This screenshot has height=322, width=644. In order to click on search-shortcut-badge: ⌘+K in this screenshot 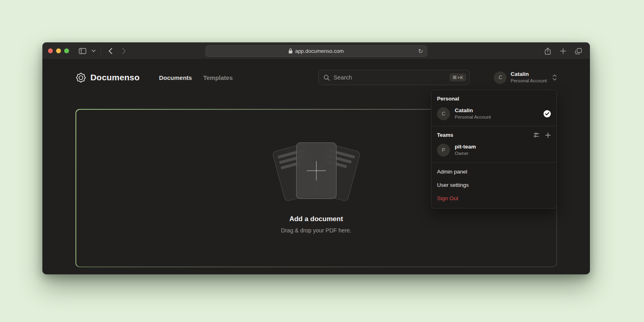, I will do `click(458, 77)`.